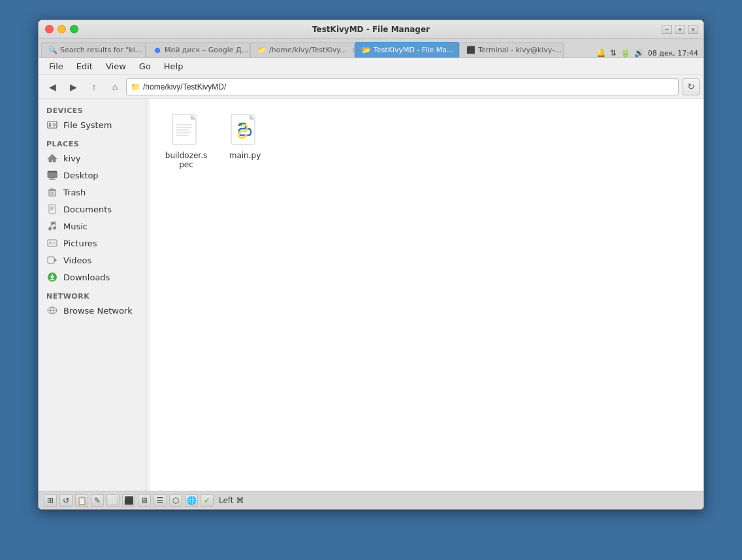 The image size is (742, 560). I want to click on file-item-mainpy: main.py, so click(245, 140).